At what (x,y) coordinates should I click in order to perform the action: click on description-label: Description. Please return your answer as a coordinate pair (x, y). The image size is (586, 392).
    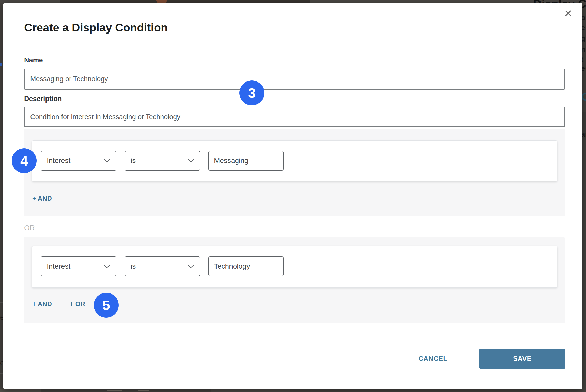
    Looking at the image, I should click on (43, 99).